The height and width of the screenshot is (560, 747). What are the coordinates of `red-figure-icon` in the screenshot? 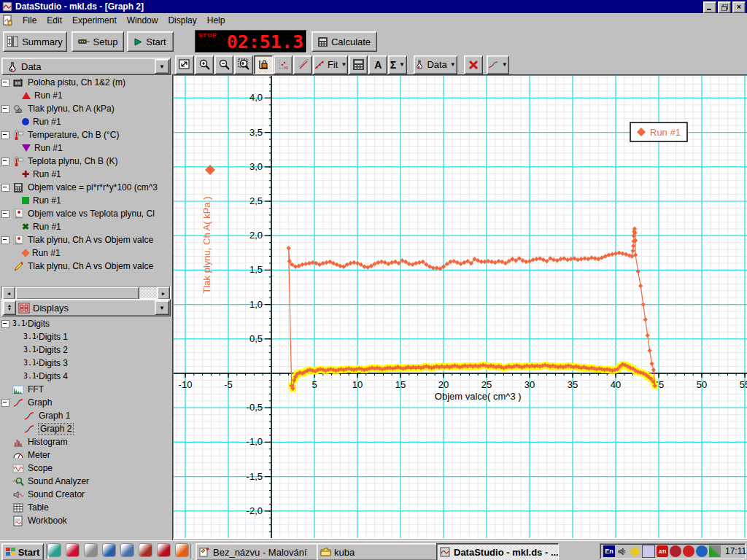 It's located at (676, 551).